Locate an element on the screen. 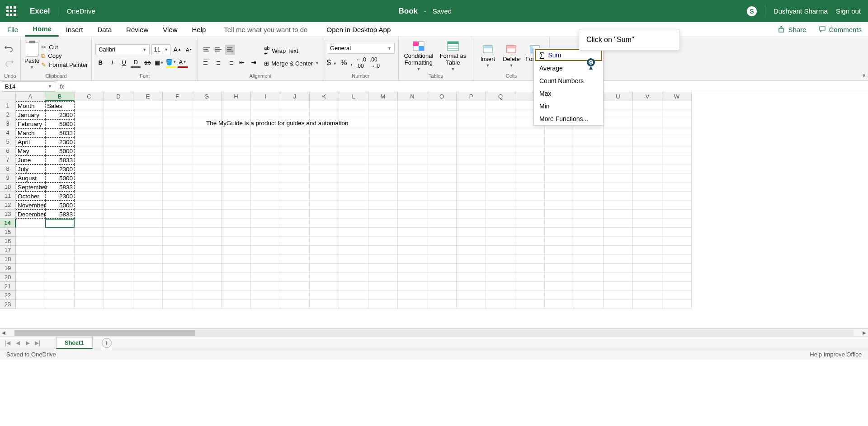 The height and width of the screenshot is (426, 868). bold-button: B is located at coordinates (100, 63).